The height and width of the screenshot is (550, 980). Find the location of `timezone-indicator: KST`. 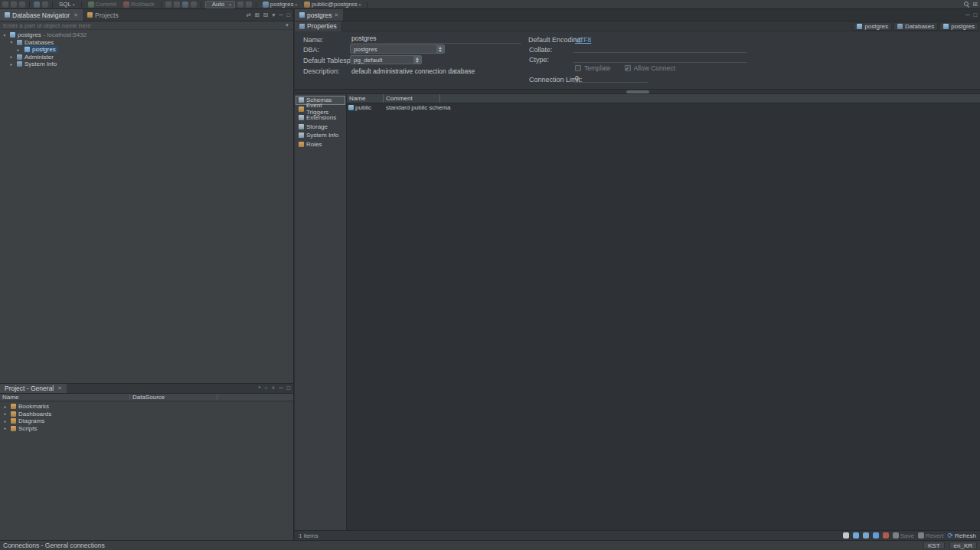

timezone-indicator: KST is located at coordinates (934, 545).